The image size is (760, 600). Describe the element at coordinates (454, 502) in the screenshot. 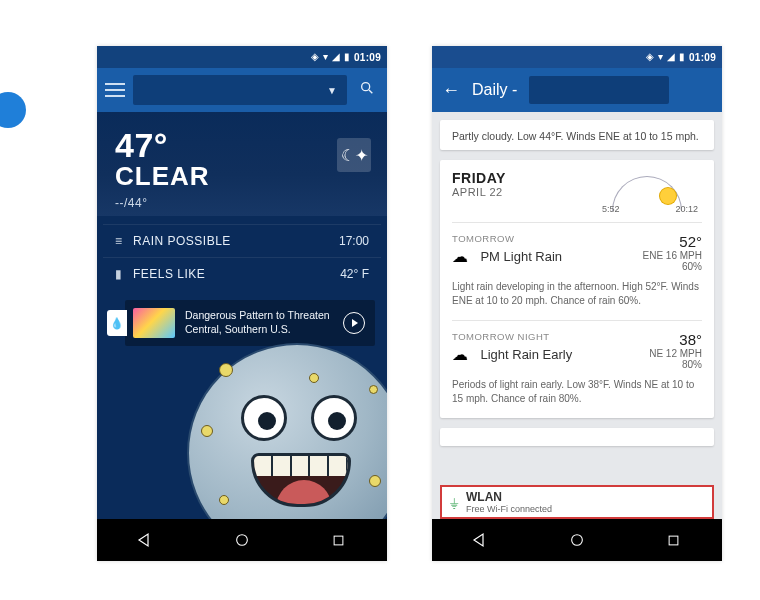

I see `wifi-icon: ⏚` at that location.